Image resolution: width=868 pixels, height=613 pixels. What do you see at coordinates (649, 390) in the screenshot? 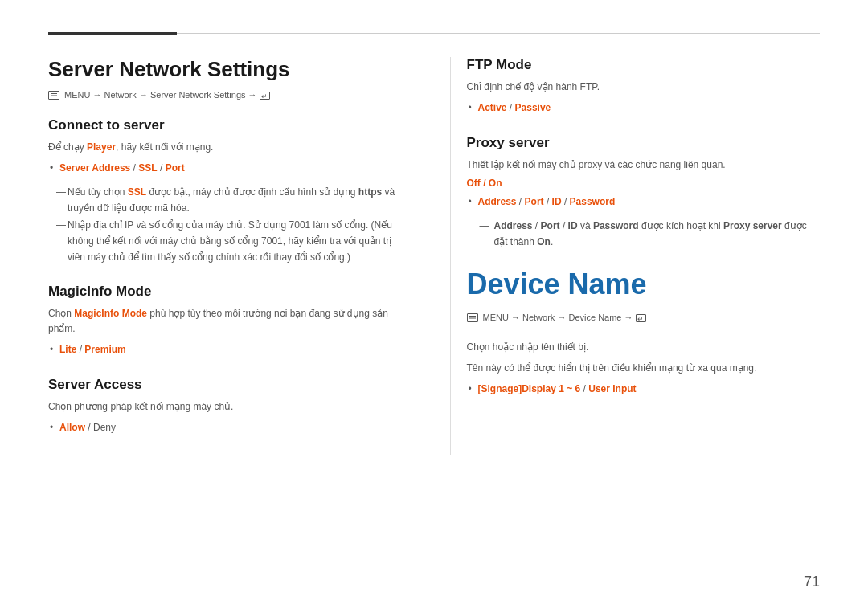
I see `bullet-signage-display: [Signage]Display 1 ~ 6 / User Input` at bounding box center [649, 390].